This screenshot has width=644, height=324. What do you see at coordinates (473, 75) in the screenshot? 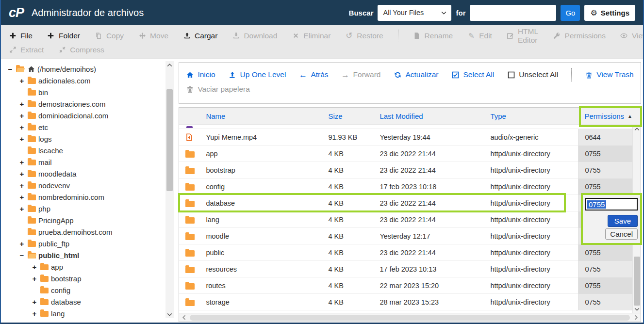
I see `nav-select-all-button: Select All` at bounding box center [473, 75].